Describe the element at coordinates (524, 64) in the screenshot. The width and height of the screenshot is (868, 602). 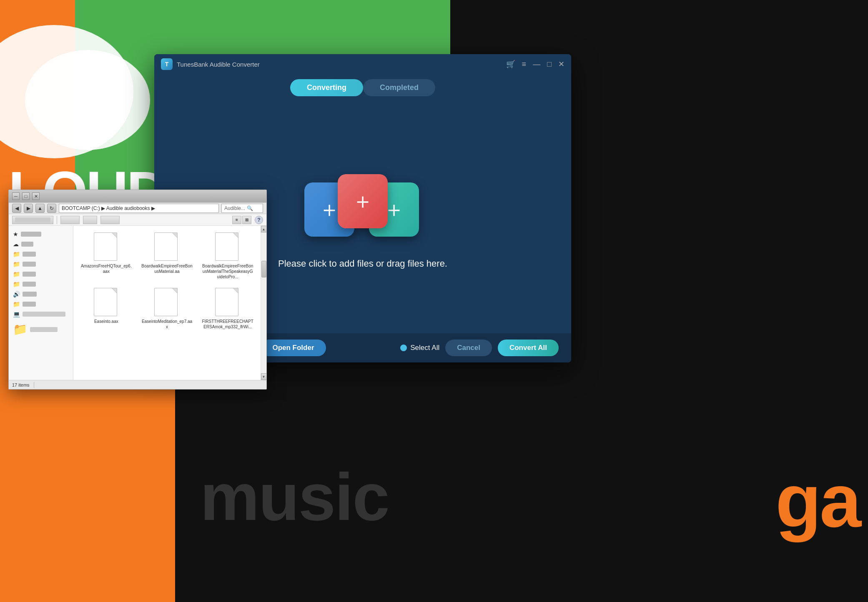
I see `menu-icon: ≡` at that location.